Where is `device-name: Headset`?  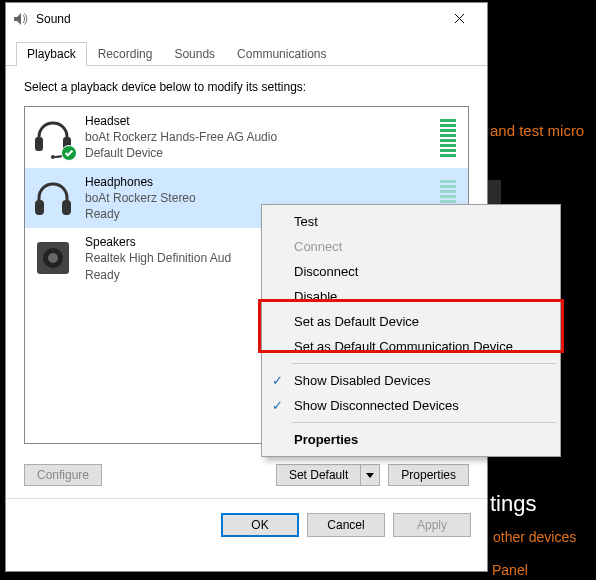
device-name: Headset is located at coordinates (258, 121).